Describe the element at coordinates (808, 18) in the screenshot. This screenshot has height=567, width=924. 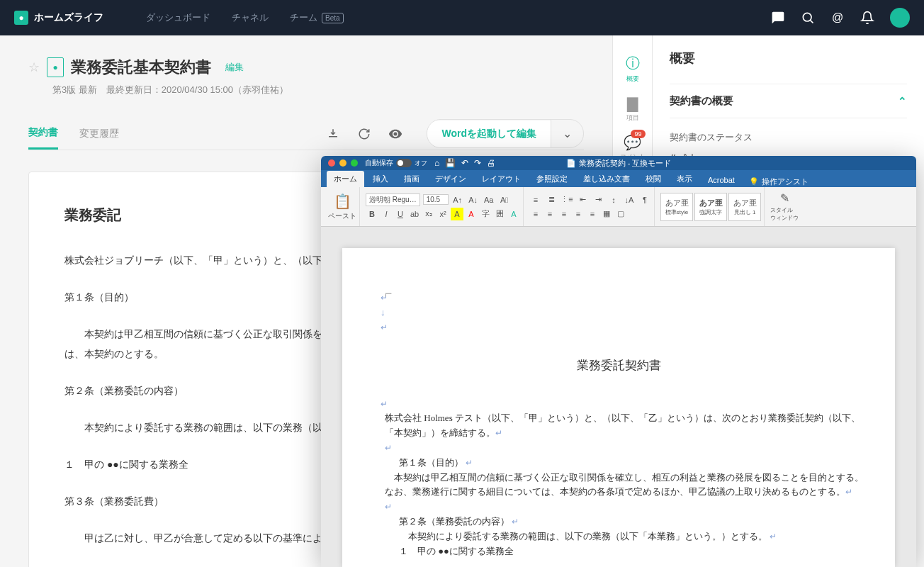
I see `search-icon` at that location.